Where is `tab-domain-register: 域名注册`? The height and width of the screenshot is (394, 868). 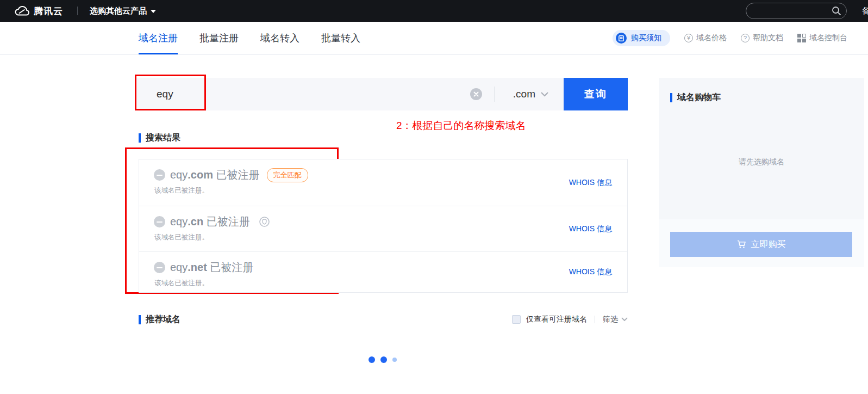 tab-domain-register: 域名注册 is located at coordinates (158, 38).